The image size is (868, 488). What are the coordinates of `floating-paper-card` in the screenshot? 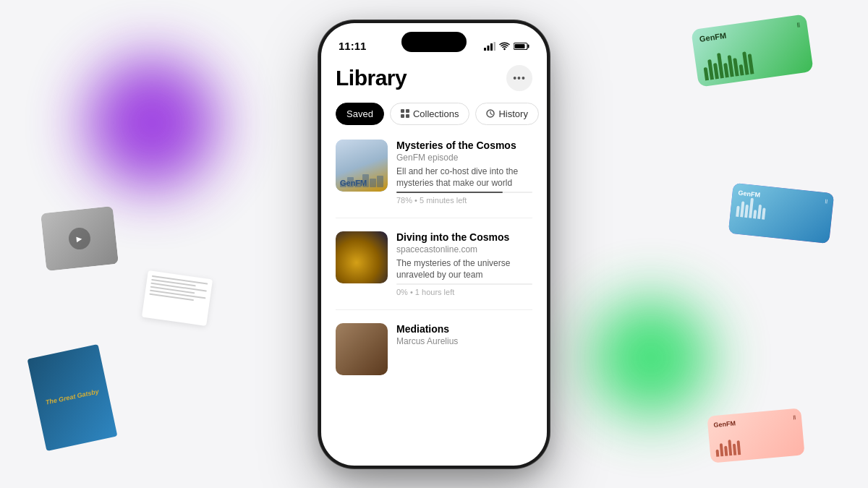 It's located at (177, 298).